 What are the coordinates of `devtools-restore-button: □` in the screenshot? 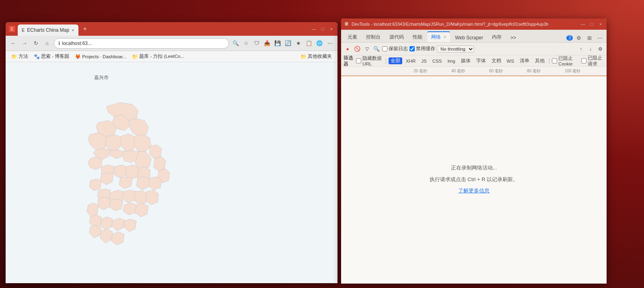 It's located at (592, 24).